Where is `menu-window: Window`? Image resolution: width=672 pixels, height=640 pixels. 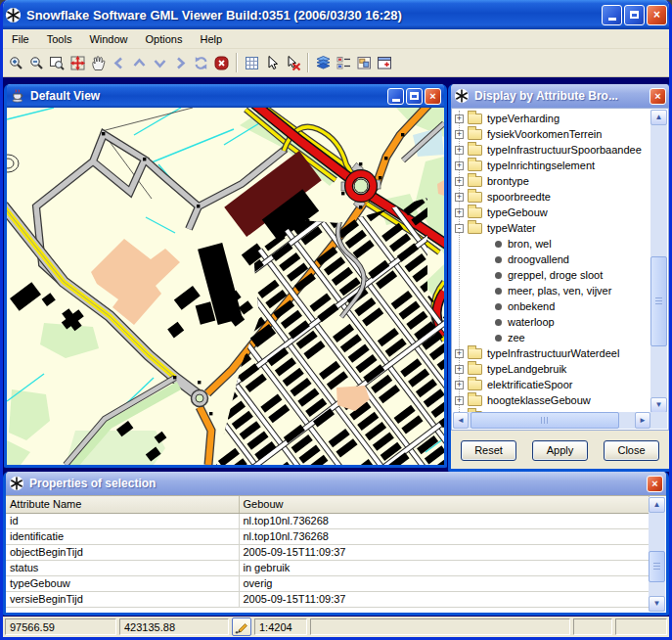
menu-window: Window is located at coordinates (108, 39).